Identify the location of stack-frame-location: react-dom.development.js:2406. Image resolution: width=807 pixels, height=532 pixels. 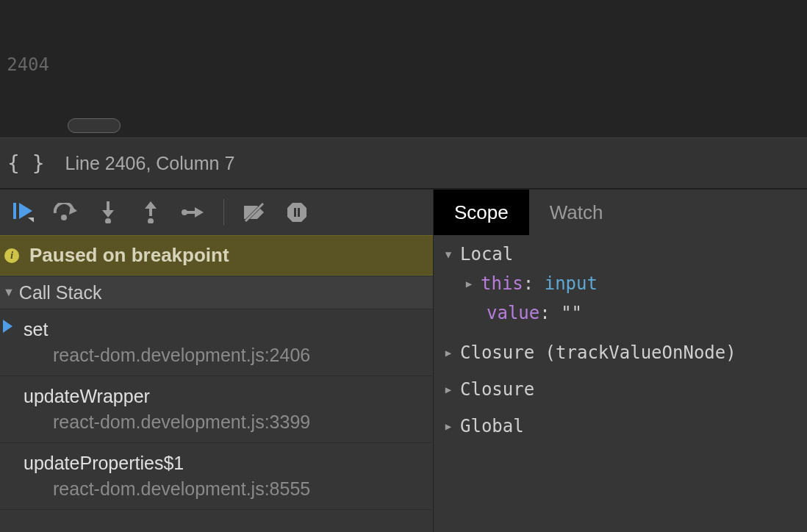
(225, 356).